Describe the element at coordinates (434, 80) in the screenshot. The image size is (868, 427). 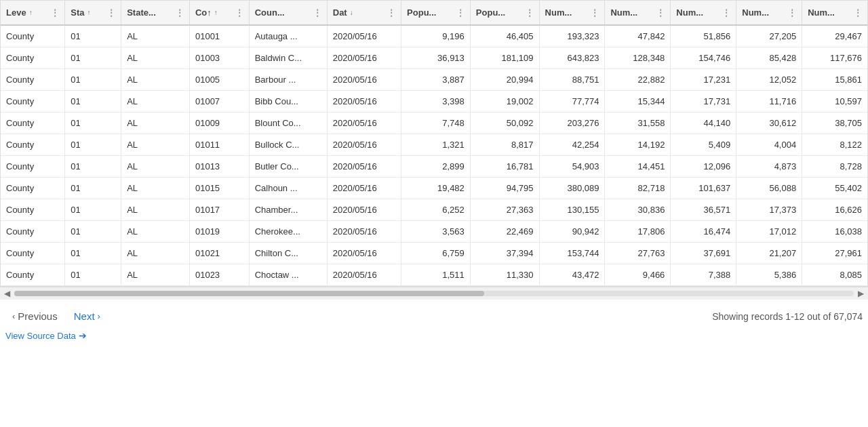
I see `table-row: County01AL01005Barbour ...2020/05/163,88…` at that location.